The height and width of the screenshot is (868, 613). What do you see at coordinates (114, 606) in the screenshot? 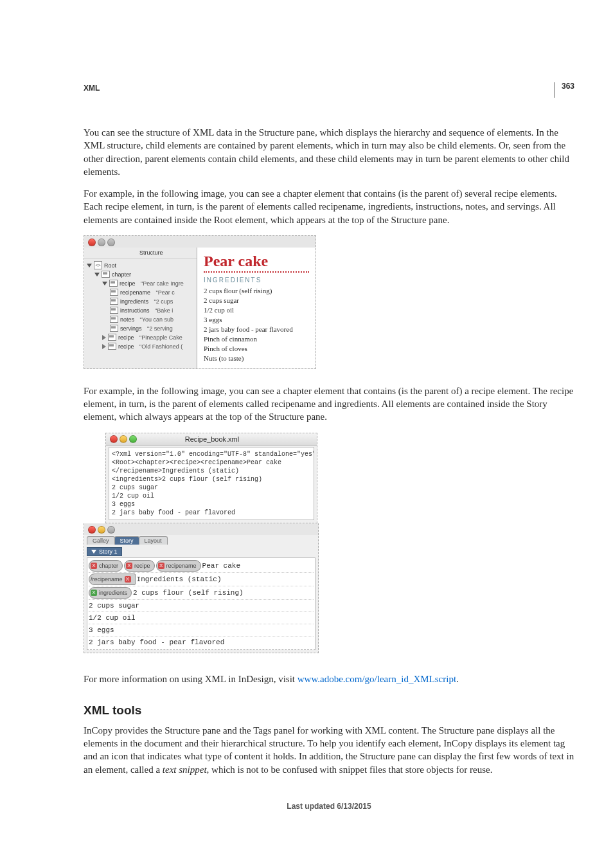
I see `story-text: 2 cups sugar` at bounding box center [114, 606].